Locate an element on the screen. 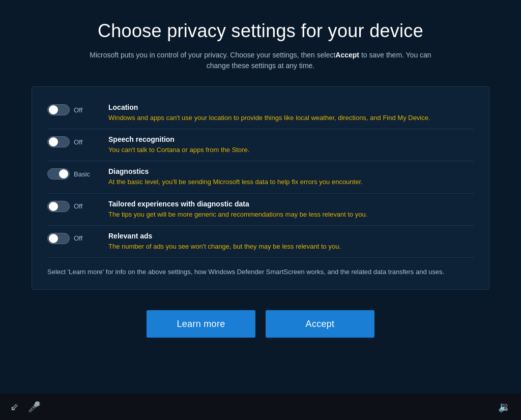 Image resolution: width=521 pixels, height=420 pixels. setting-row-tailored: Off Tailored experiences with diagnostic… is located at coordinates (260, 209).